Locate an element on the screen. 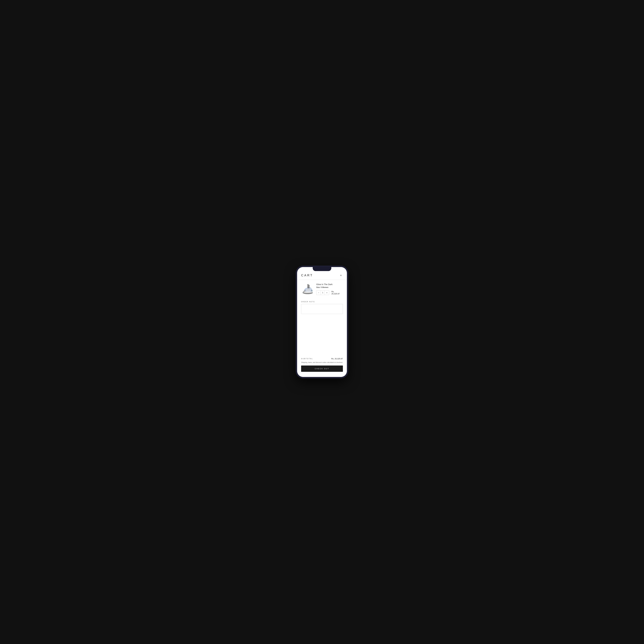 This screenshot has height=644, width=644. subtotal-row: SUBTOTAL Rs. 25,325.97 is located at coordinates (322, 359).